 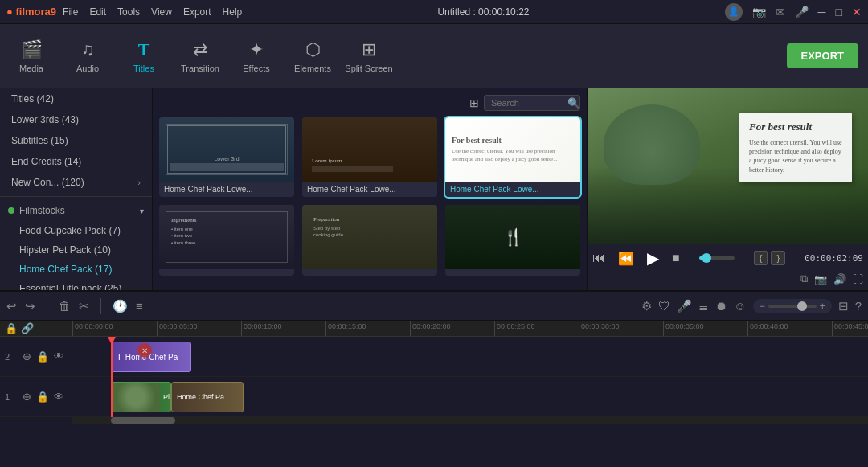 I want to click on play-button: ▶, so click(x=653, y=258).